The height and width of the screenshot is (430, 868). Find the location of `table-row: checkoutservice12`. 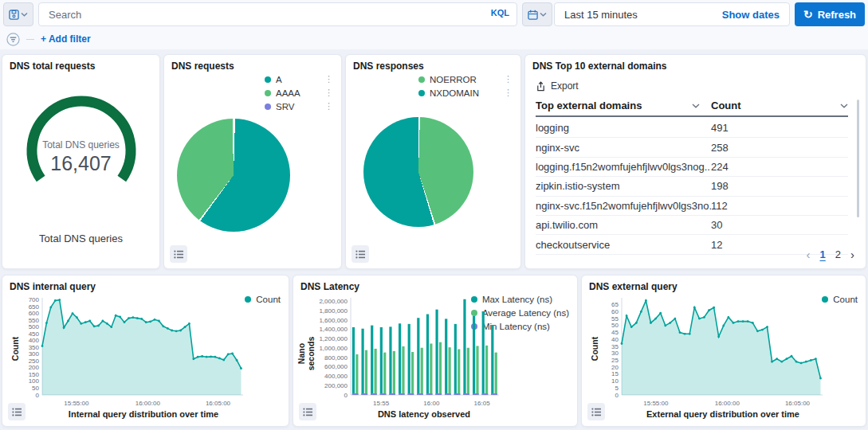

table-row: checkoutservice12 is located at coordinates (692, 244).